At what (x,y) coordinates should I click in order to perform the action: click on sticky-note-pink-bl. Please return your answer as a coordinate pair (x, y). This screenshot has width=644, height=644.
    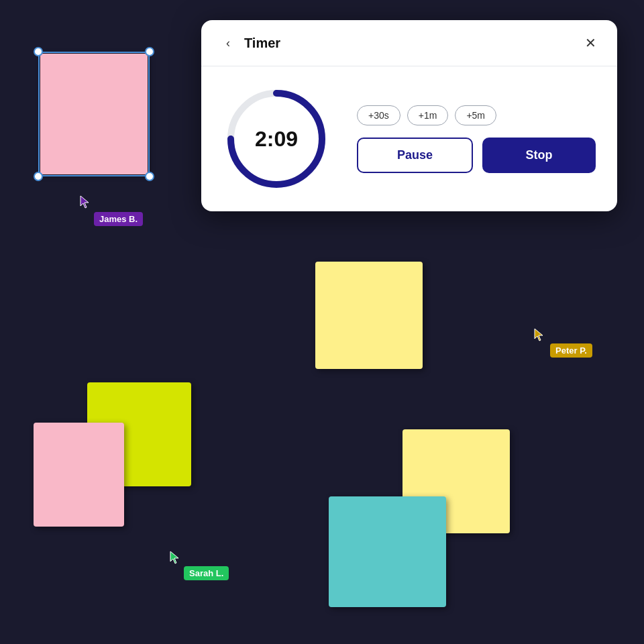
    Looking at the image, I should click on (79, 475).